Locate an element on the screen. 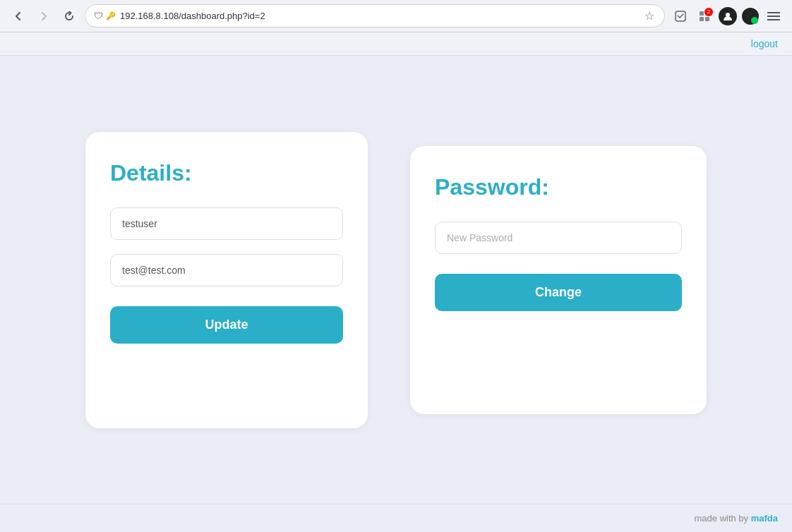  pocket-button is located at coordinates (680, 16).